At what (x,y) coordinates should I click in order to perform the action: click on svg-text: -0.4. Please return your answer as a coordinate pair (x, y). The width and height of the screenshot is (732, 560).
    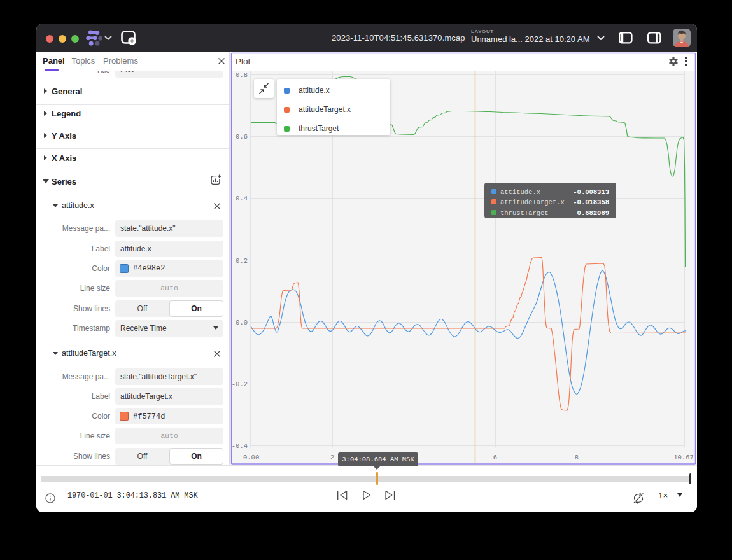
    Looking at the image, I should click on (239, 446).